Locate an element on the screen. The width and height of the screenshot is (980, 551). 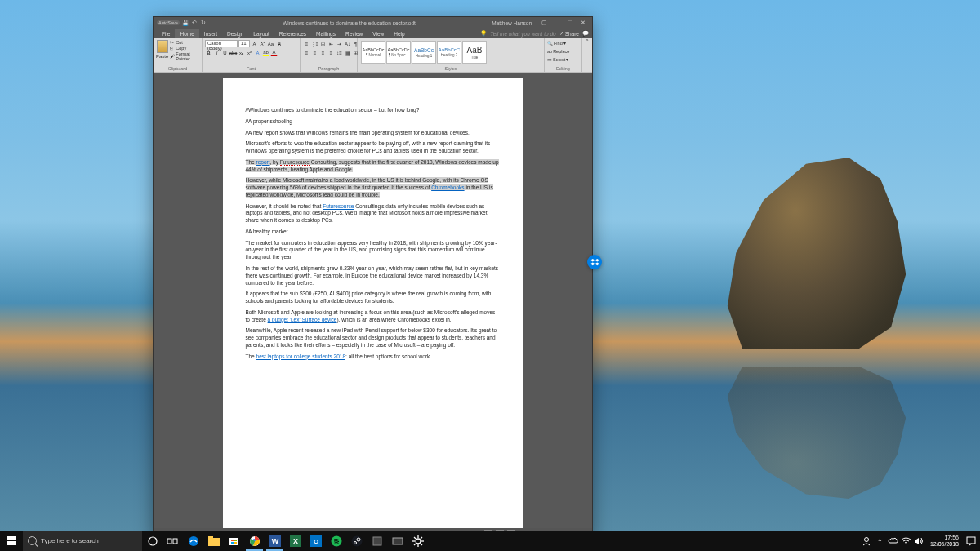
line-spacing-icon: ↕≡ is located at coordinates (340, 52).